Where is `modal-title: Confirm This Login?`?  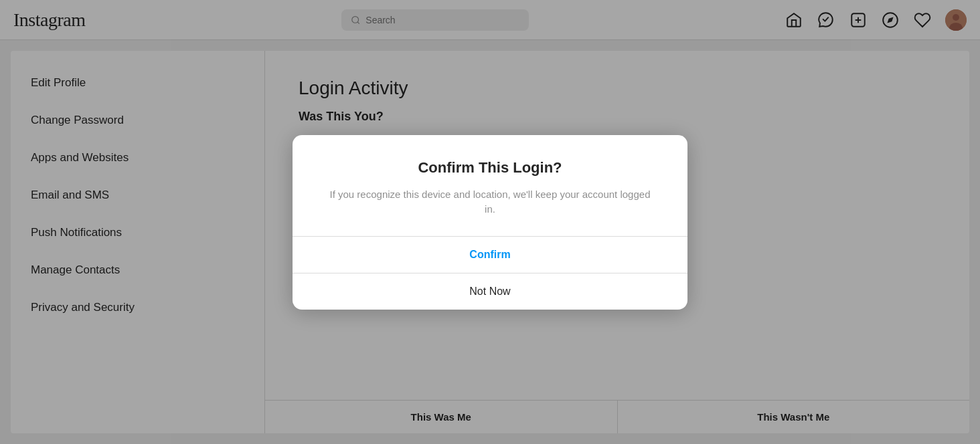 modal-title: Confirm This Login? is located at coordinates (490, 168).